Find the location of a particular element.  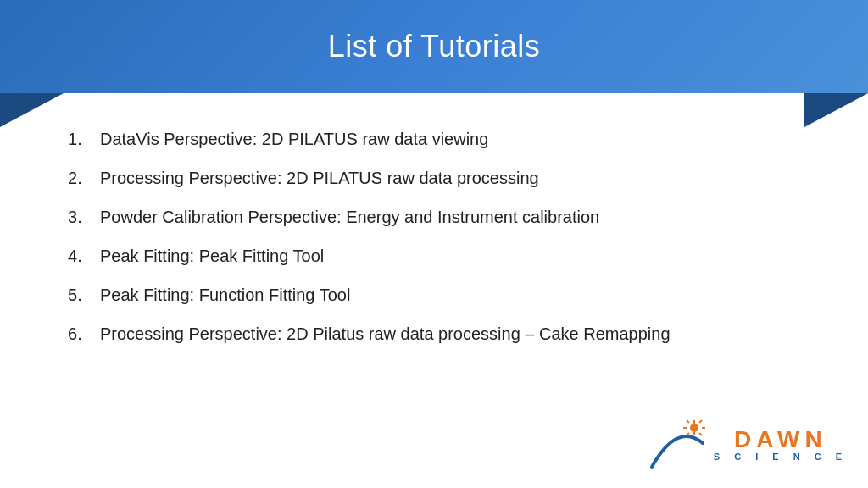

logo-graphic is located at coordinates (677, 446).